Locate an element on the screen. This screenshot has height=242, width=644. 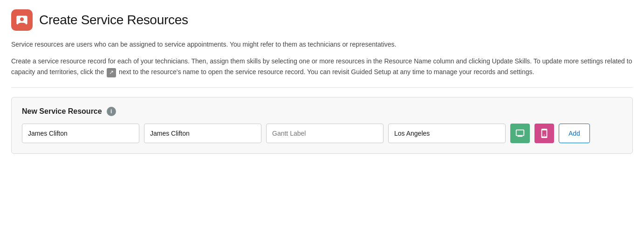
external-link-icon is located at coordinates (111, 73).